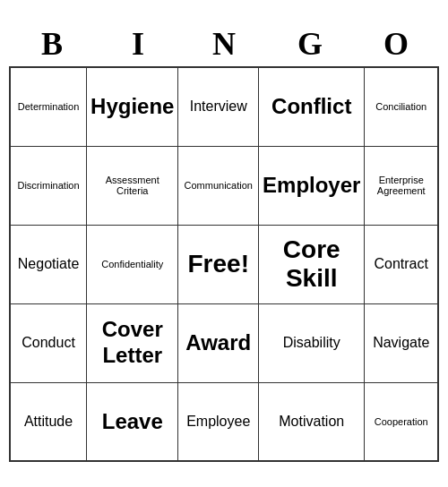 This screenshot has width=448, height=487. I want to click on cell-r4-c0: Attitude, so click(48, 422).